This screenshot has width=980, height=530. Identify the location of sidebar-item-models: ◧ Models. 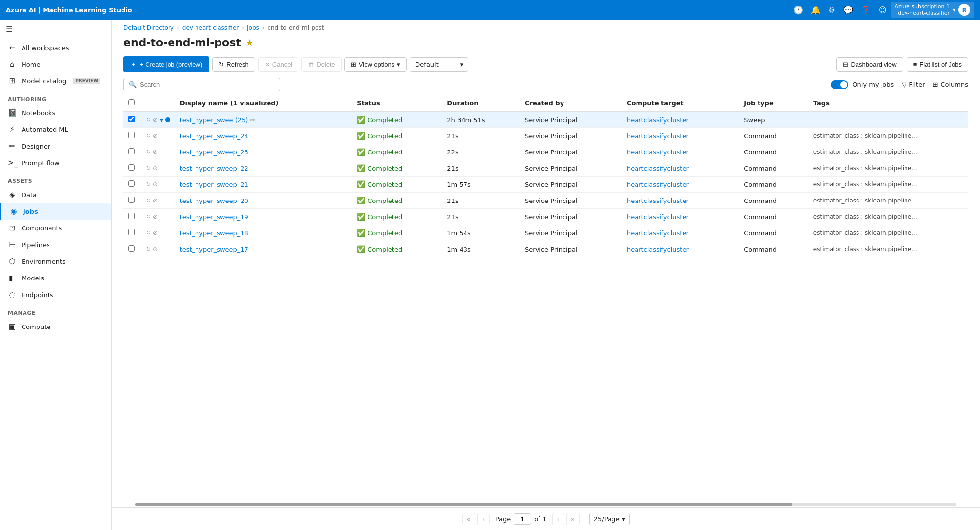
(56, 278).